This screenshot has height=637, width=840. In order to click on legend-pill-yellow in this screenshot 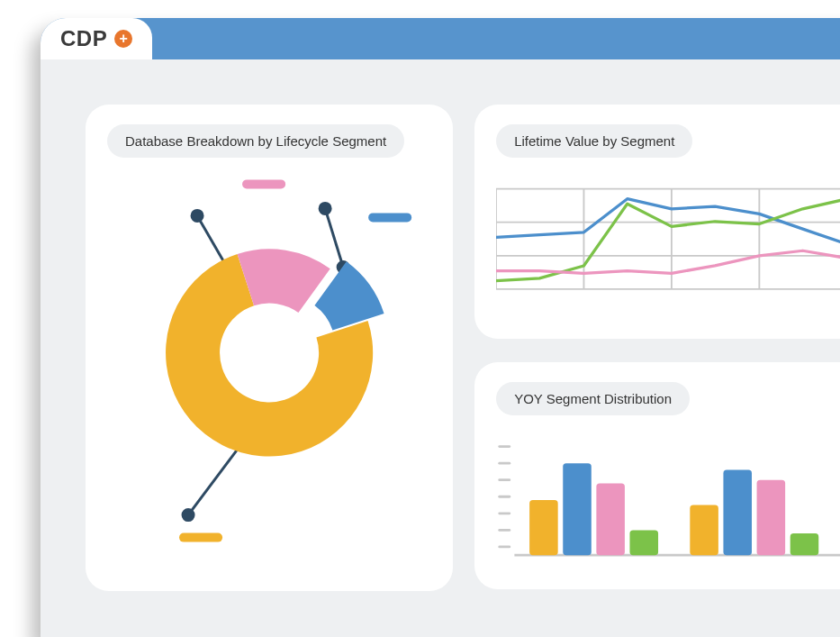, I will do `click(201, 538)`.